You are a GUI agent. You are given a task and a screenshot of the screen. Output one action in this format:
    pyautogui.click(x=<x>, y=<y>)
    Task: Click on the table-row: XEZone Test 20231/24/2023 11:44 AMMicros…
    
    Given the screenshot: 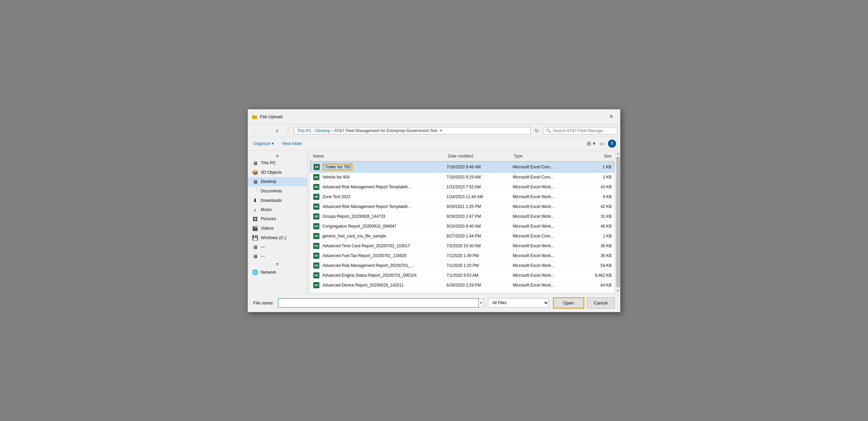 What is the action you would take?
    pyautogui.click(x=462, y=197)
    